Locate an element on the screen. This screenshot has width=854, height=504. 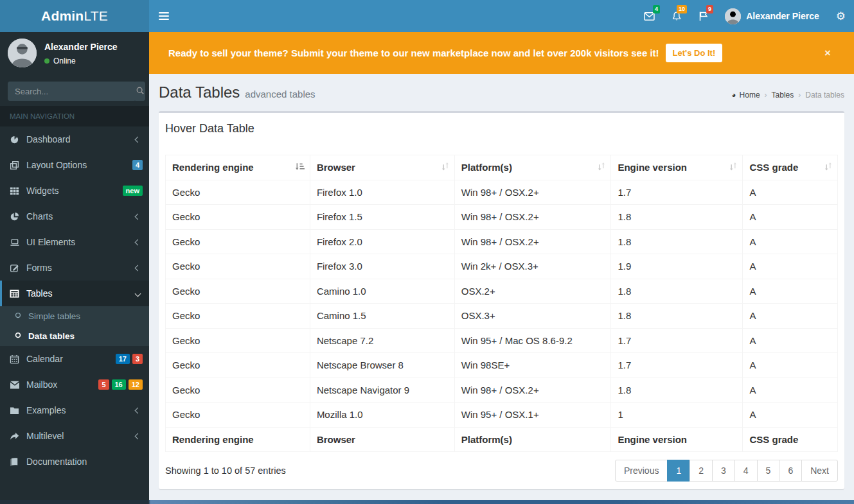
sidebar-item-examples: Examples is located at coordinates (75, 410).